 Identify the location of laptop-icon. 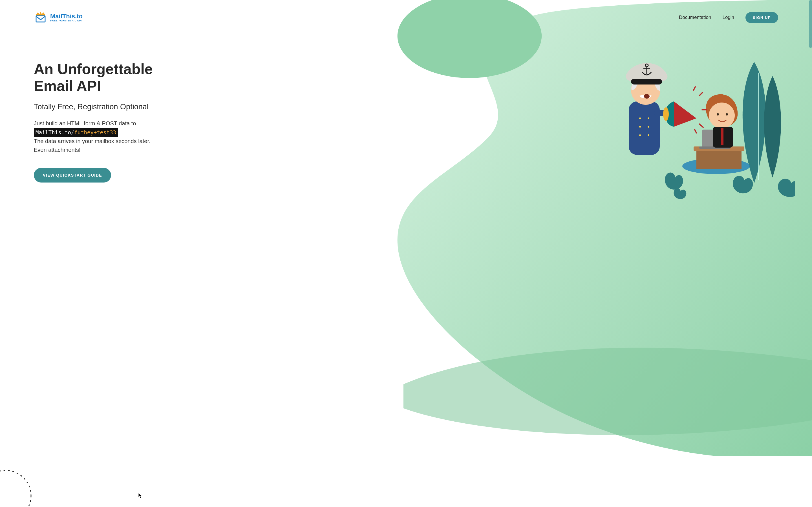
(715, 139).